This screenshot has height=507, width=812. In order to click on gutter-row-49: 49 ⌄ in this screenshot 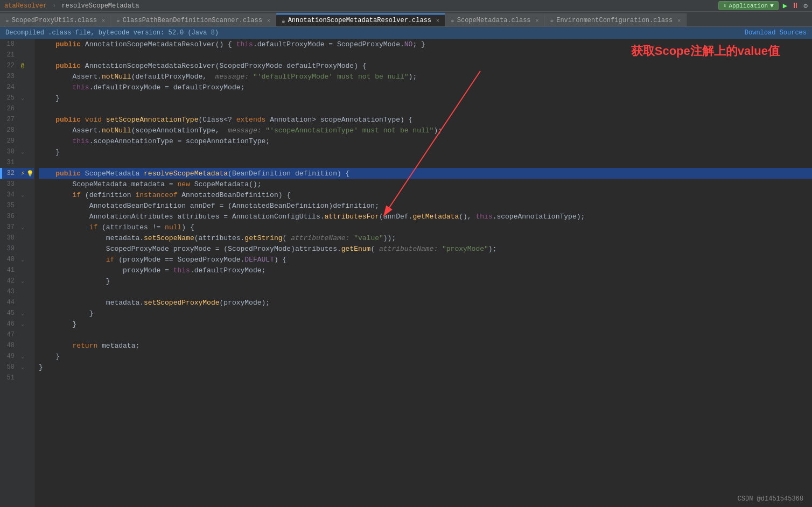, I will do `click(17, 356)`.